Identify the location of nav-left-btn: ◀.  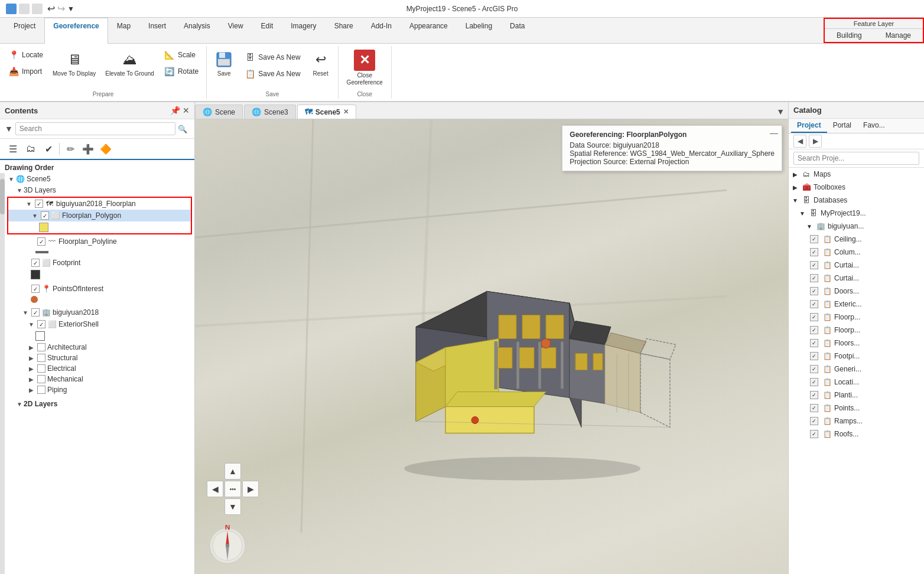
(215, 489).